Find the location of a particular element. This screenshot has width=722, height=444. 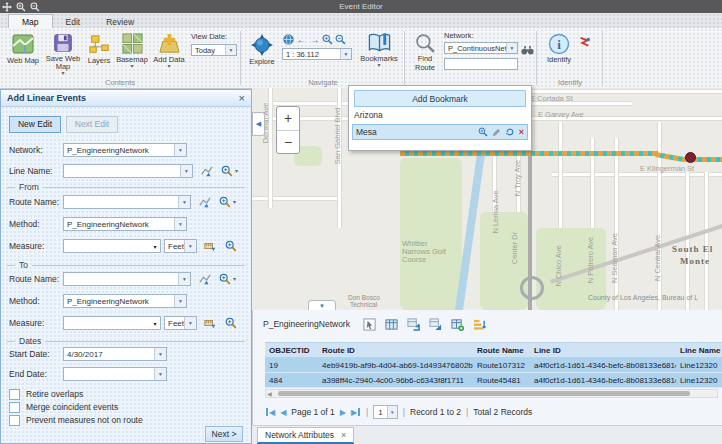

scroll-left-icon: ◀ is located at coordinates (270, 394).